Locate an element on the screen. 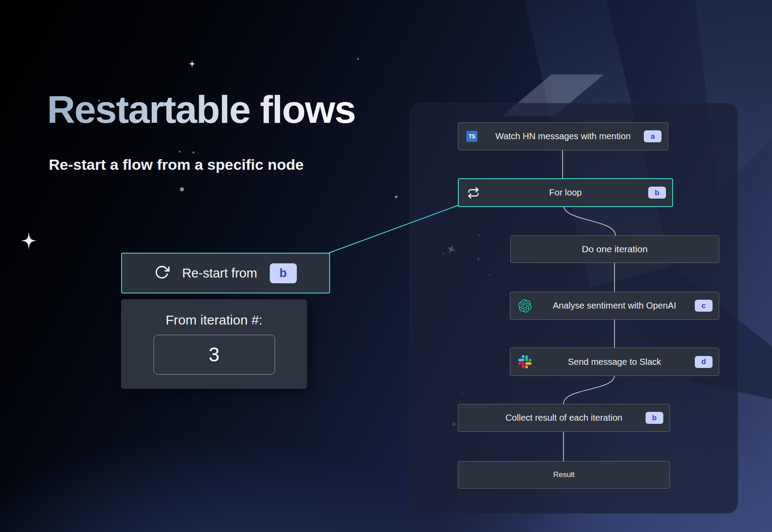 This screenshot has width=772, height=532. node-badge: c is located at coordinates (704, 306).